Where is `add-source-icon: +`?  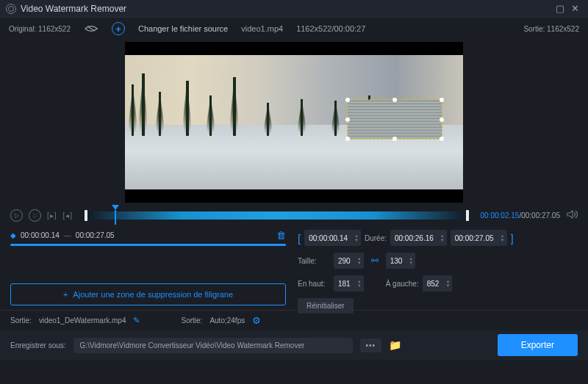
add-source-icon: + is located at coordinates (118, 29).